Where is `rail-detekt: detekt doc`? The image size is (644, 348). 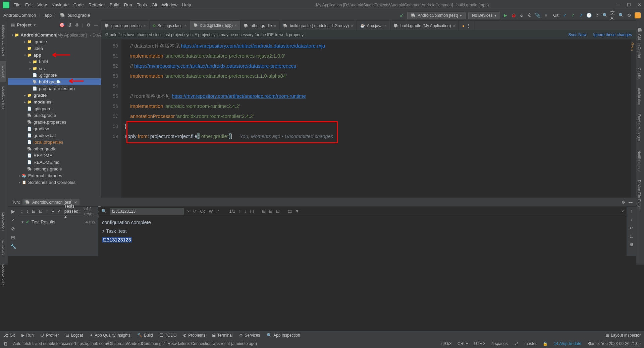 rail-detekt: detekt doc is located at coordinates (639, 96).